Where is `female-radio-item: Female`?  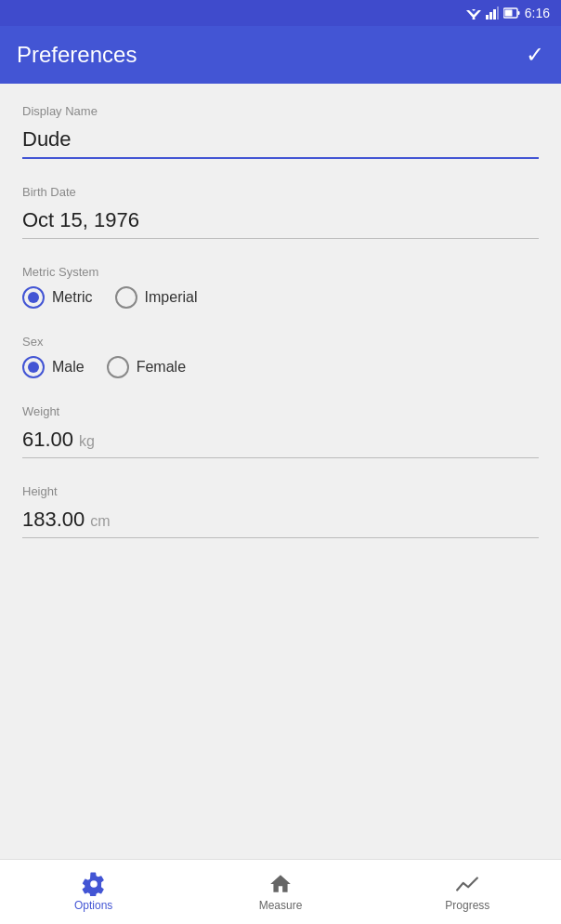
female-radio-item: Female is located at coordinates (147, 367).